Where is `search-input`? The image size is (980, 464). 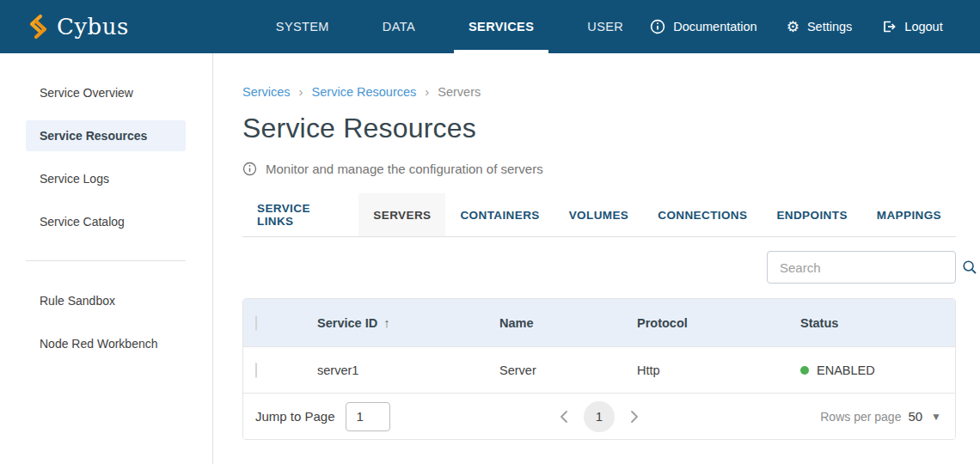 search-input is located at coordinates (860, 268).